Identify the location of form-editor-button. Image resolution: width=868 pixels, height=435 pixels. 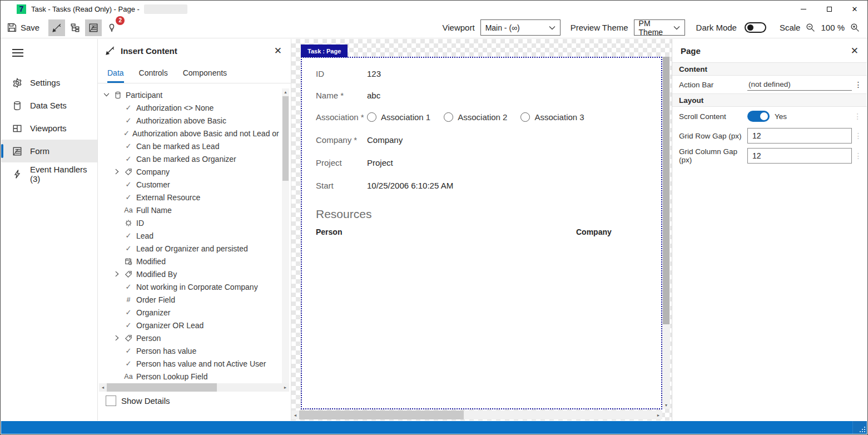
(93, 28).